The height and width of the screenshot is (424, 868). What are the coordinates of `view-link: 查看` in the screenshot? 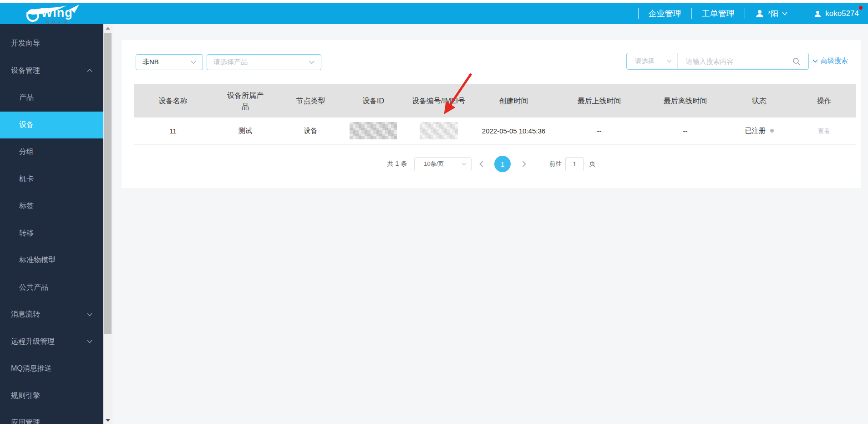 It's located at (824, 131).